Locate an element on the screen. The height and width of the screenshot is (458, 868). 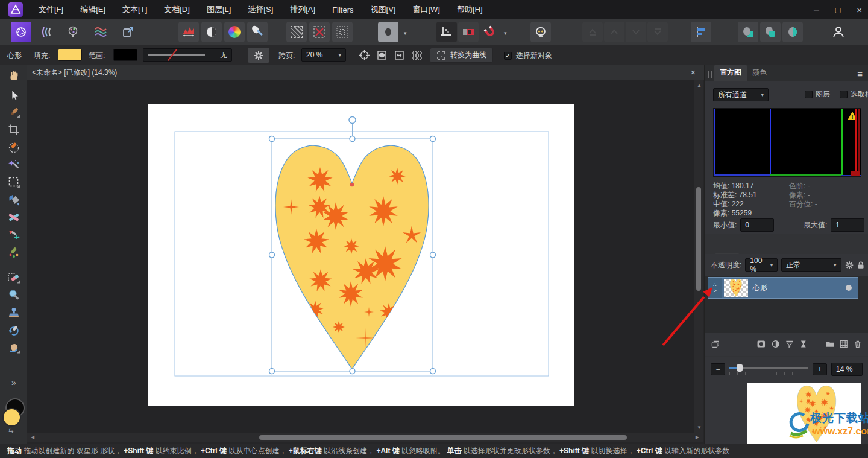
tone-mapping-persona-button is located at coordinates (101, 32).